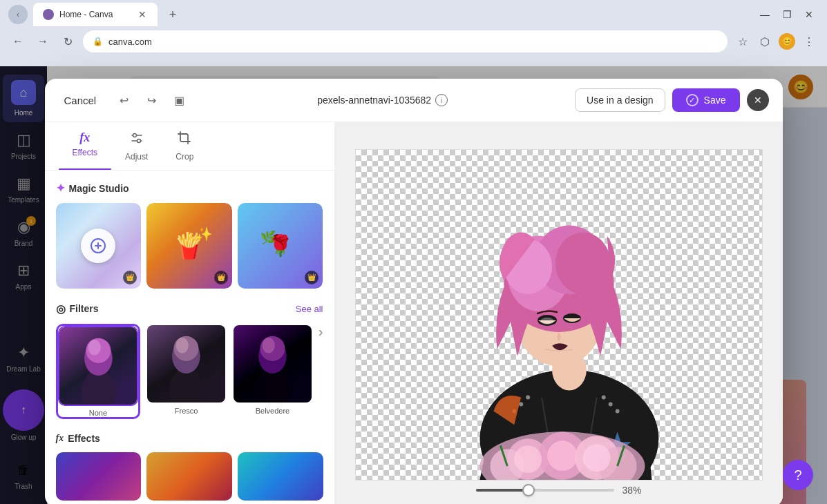  What do you see at coordinates (93, 188) in the screenshot?
I see `magic-studio-title: ✦ Magic Studio` at bounding box center [93, 188].